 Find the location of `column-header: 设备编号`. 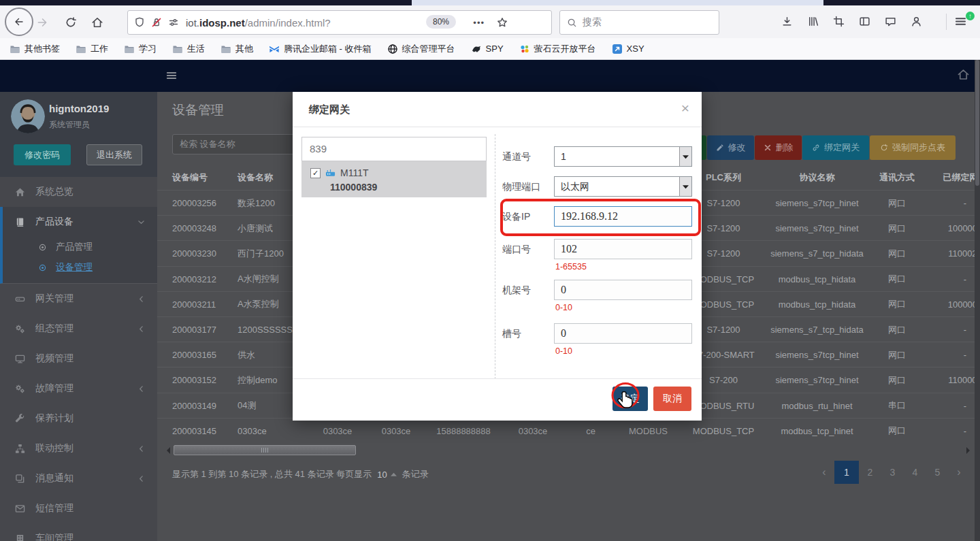

column-header: 设备编号 is located at coordinates (199, 178).